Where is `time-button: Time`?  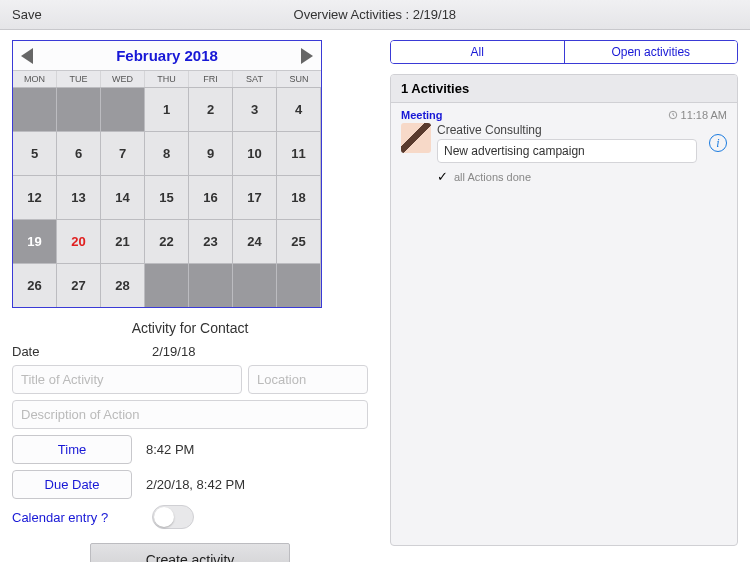
time-button: Time is located at coordinates (72, 450).